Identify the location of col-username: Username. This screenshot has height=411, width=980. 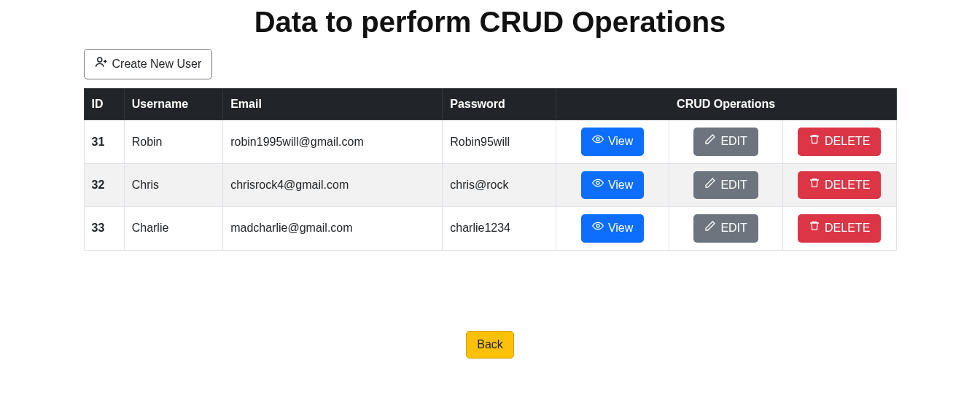
(174, 105).